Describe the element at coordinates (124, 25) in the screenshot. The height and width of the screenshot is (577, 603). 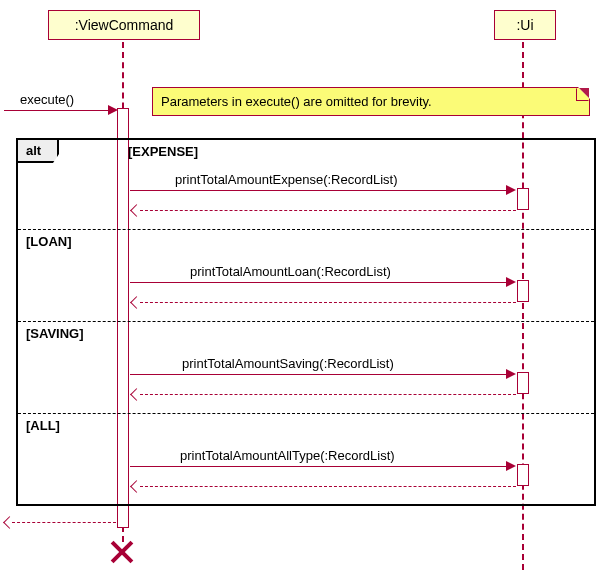
I see `participant-viewcommand-label: :ViewCommand` at that location.